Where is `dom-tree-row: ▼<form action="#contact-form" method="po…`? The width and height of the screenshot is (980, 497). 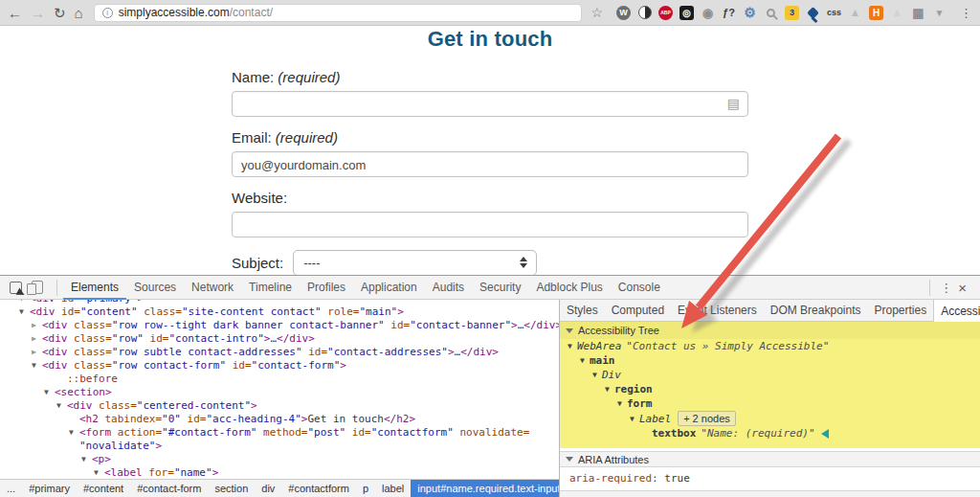 dom-tree-row: ▼<form action="#contact-form" method="po… is located at coordinates (279, 433).